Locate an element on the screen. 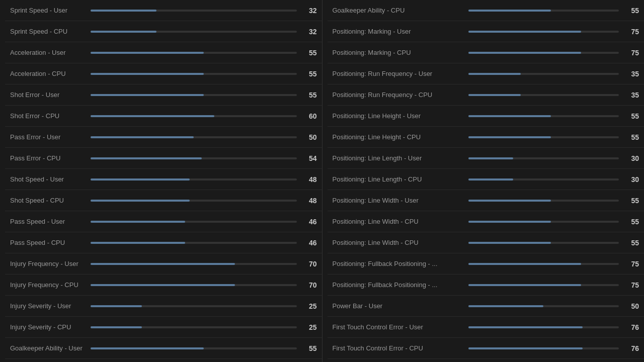 The width and height of the screenshot is (644, 362). setting-value: 30 is located at coordinates (631, 179).